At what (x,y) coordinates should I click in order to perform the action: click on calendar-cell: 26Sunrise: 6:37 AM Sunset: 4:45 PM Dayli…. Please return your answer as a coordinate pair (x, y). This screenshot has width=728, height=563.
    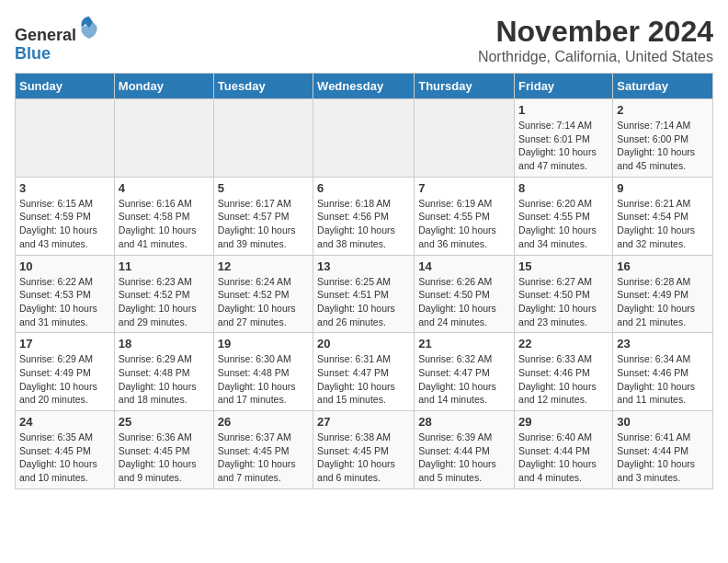
    Looking at the image, I should click on (263, 451).